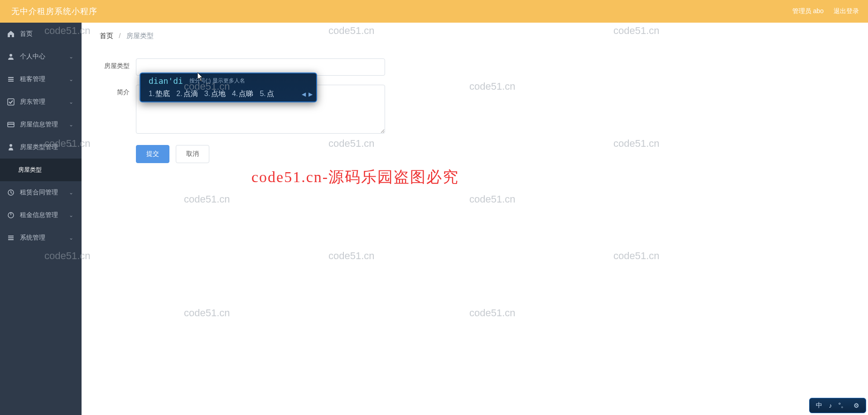  I want to click on sidebar: 首页个人中心⌄租客管理⌄房东管理⌄房屋信息管理⌄房屋类型管理⌄房屋类型租赁合同管…, so click(41, 219).